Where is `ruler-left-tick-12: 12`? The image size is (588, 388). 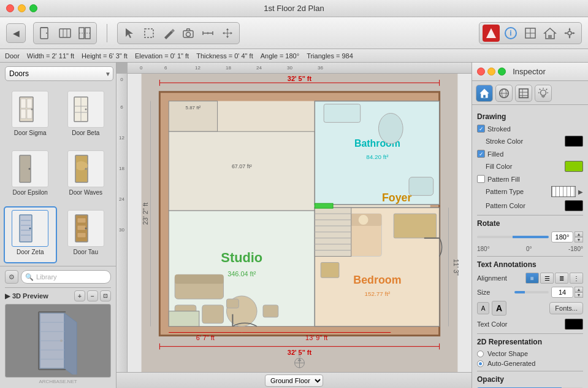
ruler-left-tick-12: 12 is located at coordinates (121, 138).